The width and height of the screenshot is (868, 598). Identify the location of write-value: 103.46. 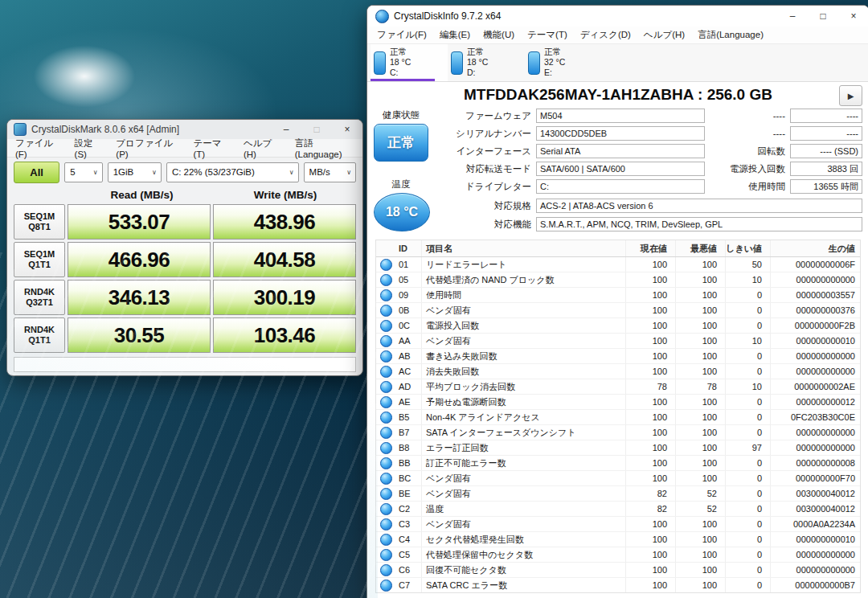
(285, 336).